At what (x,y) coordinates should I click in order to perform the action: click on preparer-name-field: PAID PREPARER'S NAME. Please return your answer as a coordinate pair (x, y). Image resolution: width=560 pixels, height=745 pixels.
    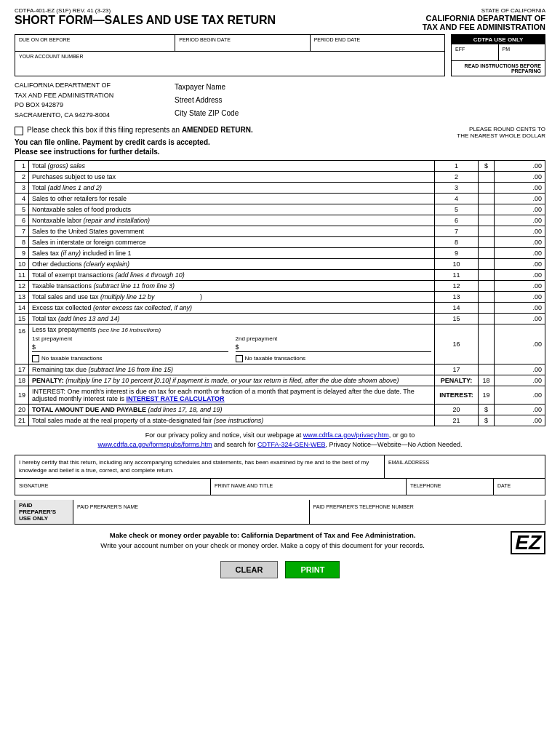
    Looking at the image, I should click on (192, 512).